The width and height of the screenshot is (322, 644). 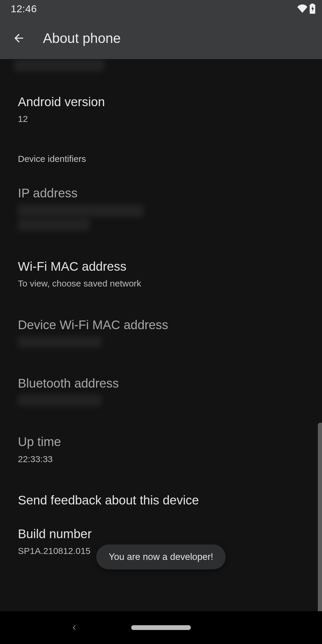 I want to click on status-clock: 12:46, so click(x=24, y=9).